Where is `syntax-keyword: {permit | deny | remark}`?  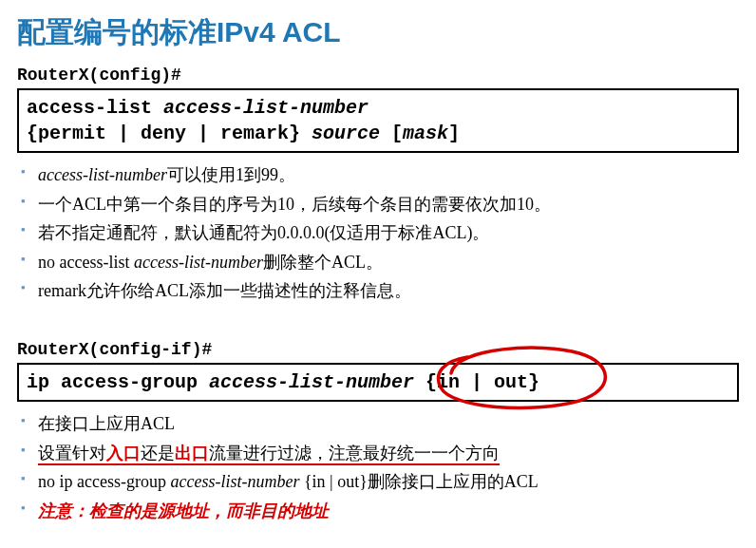
syntax-keyword: {permit | deny | remark} is located at coordinates (169, 133).